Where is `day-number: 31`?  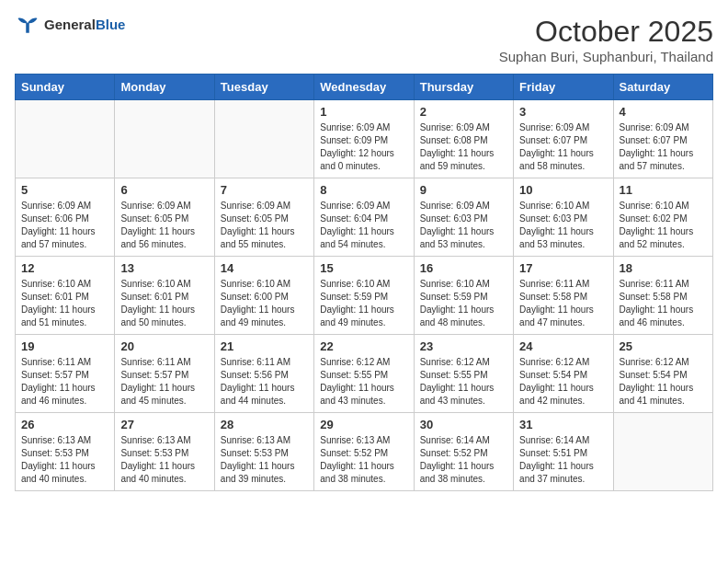
day-number: 31 is located at coordinates (563, 425).